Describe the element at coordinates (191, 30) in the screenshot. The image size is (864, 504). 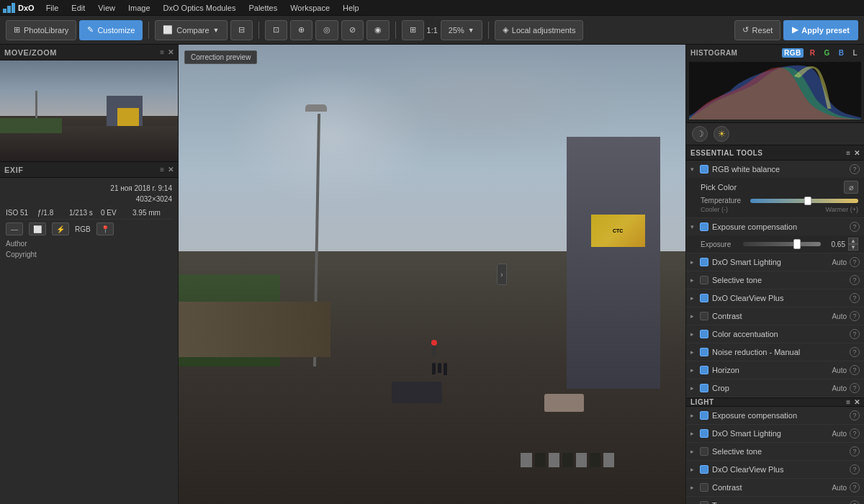
I see `compare-button: ⬜ Compare ▼` at that location.